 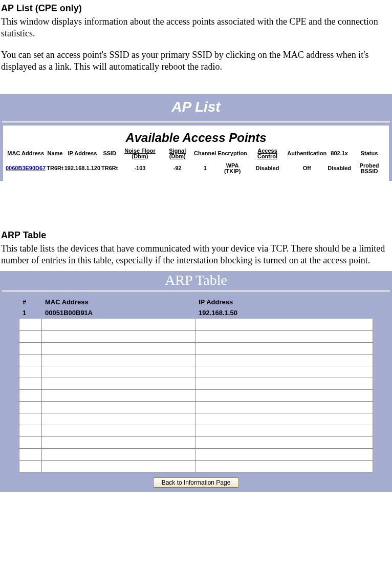 What do you see at coordinates (267, 154) in the screenshot?
I see `col-access: Access Control` at bounding box center [267, 154].